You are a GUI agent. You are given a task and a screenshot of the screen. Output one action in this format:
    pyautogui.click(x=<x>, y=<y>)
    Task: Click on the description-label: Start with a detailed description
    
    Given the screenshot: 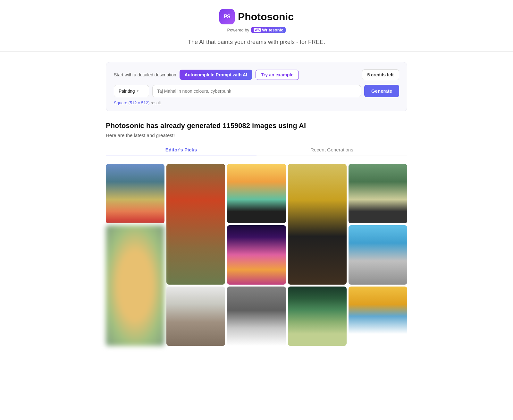 What is the action you would take?
    pyautogui.click(x=145, y=75)
    